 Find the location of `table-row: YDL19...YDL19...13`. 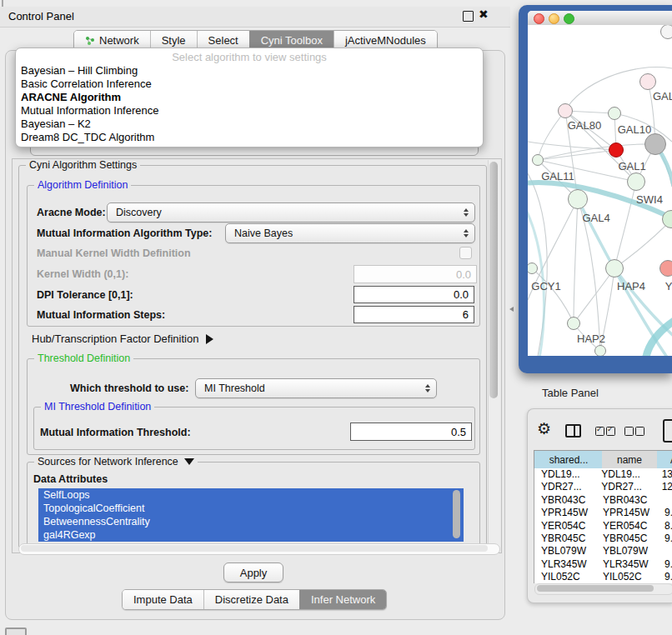

table-row: YDL19...YDL19...13 is located at coordinates (604, 475).